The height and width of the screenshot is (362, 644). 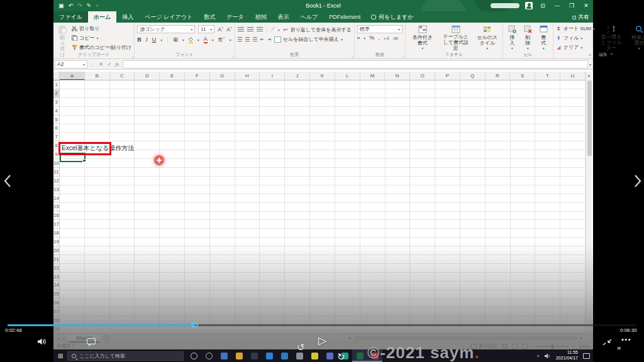 What do you see at coordinates (57, 277) in the screenshot?
I see `row-header-23: 23` at bounding box center [57, 277].